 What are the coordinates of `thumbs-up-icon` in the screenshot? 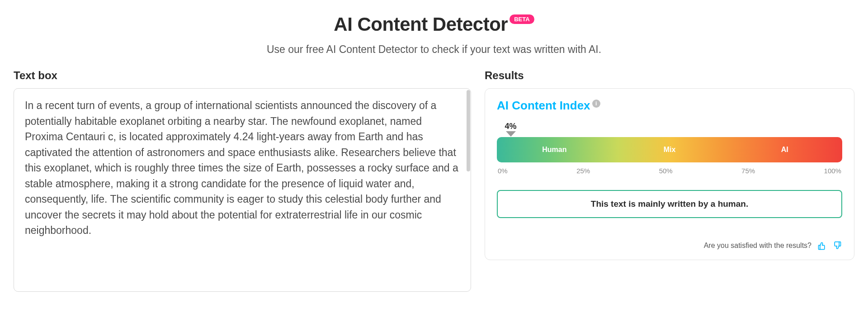 It's located at (822, 246).